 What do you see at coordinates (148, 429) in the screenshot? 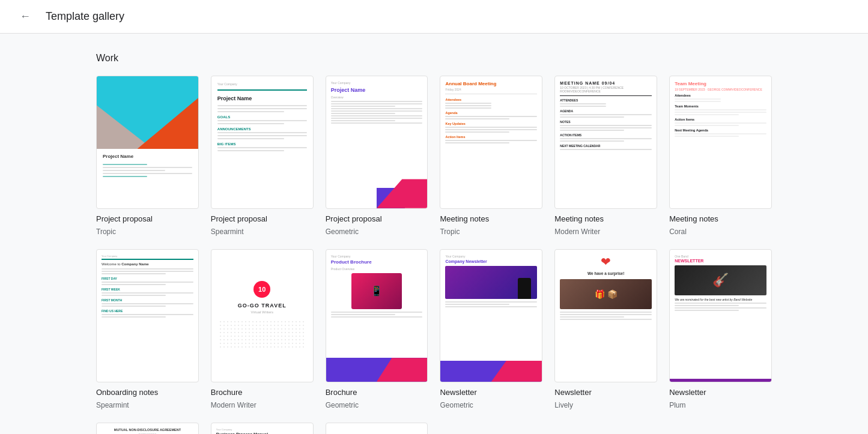
I see `template-thumbnail: MUTUAL NON-DISCLOSURE AGREEMENT INSTRUCT…` at bounding box center [148, 429].